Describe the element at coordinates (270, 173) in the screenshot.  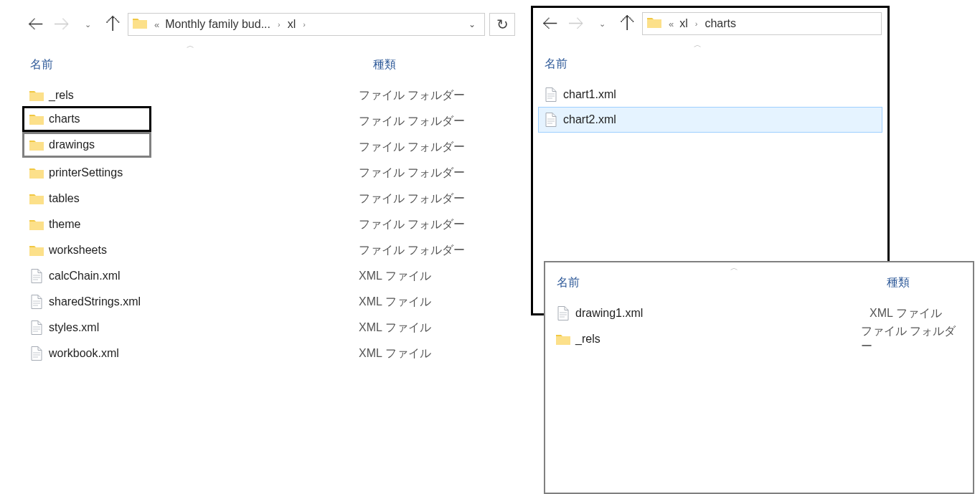
I see `list-item: printerSettingsファイル フォルダー` at that location.